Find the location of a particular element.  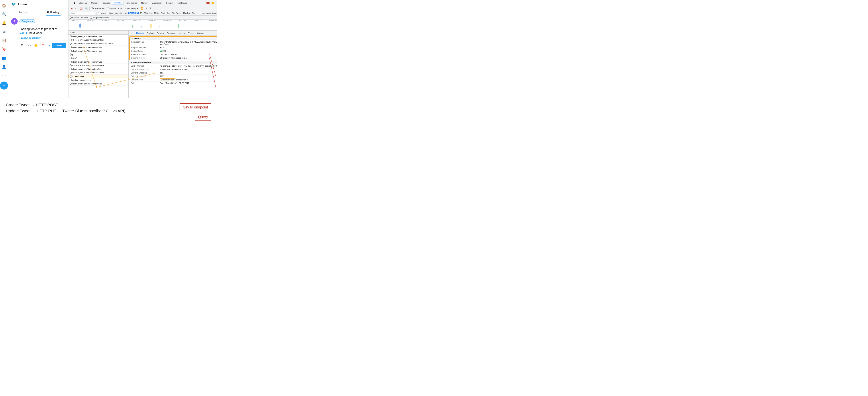

filter-wasm: Wasm is located at coordinates (179, 13).